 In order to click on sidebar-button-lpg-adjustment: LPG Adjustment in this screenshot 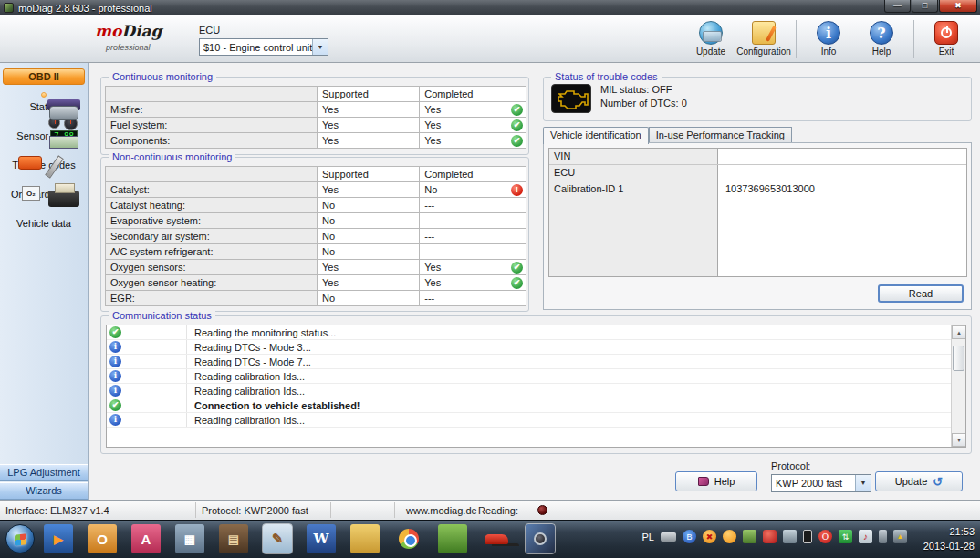, I will do `click(44, 472)`.